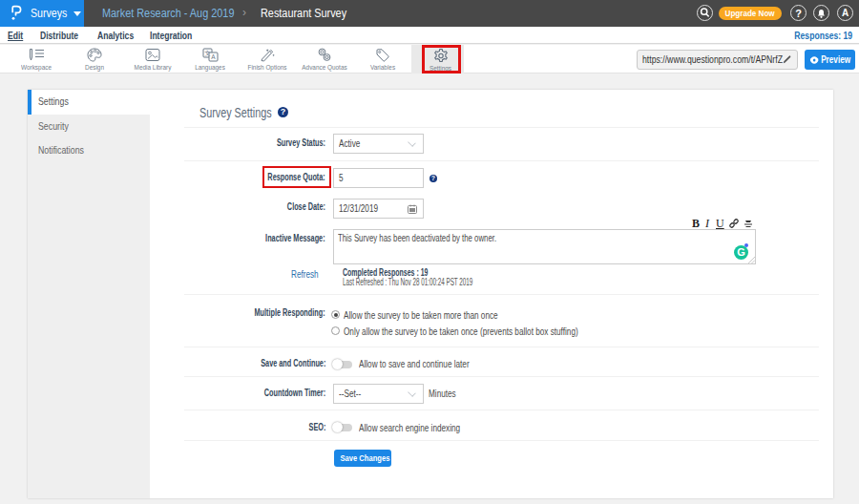  Describe the element at coordinates (214, 57) in the screenshot. I see `svg-text: A` at that location.